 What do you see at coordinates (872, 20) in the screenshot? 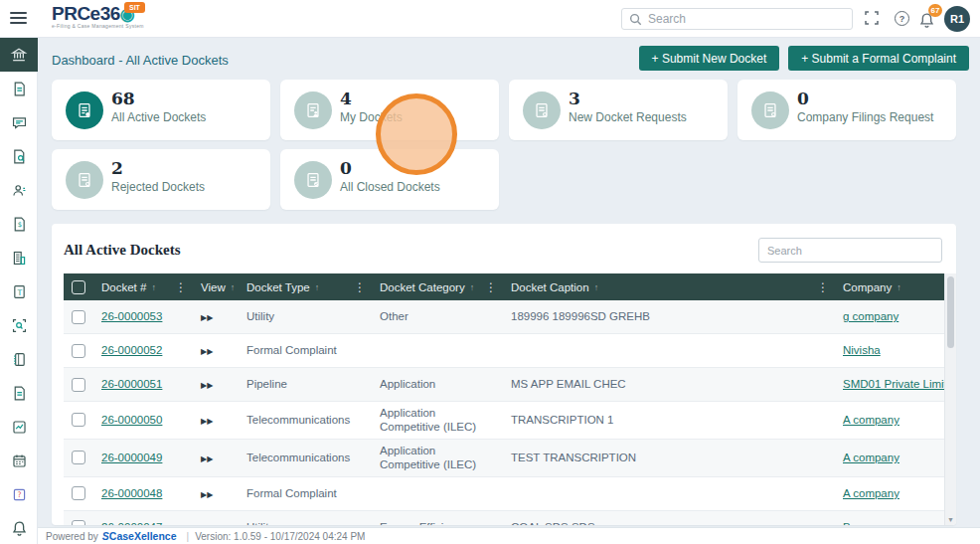
I see `fullscreen-icon` at bounding box center [872, 20].